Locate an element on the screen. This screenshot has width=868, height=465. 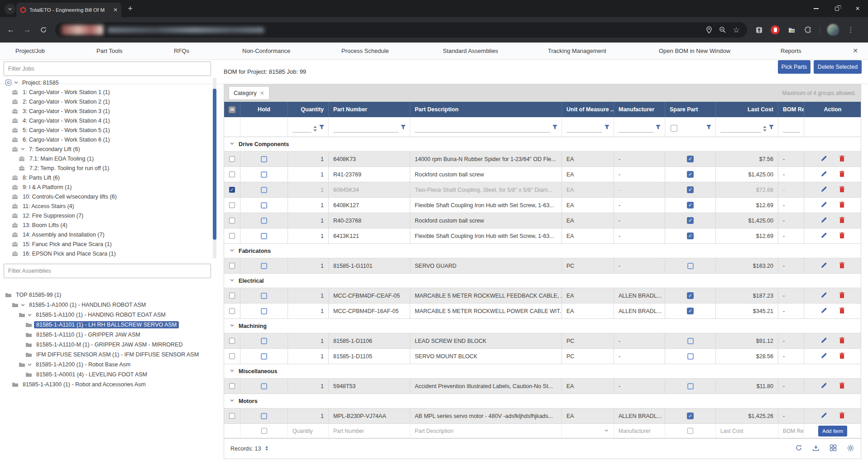
table-row: 1MCC-CPBM4DF-16AF-05MARCABLE 5 METER ROC… is located at coordinates (542, 311).